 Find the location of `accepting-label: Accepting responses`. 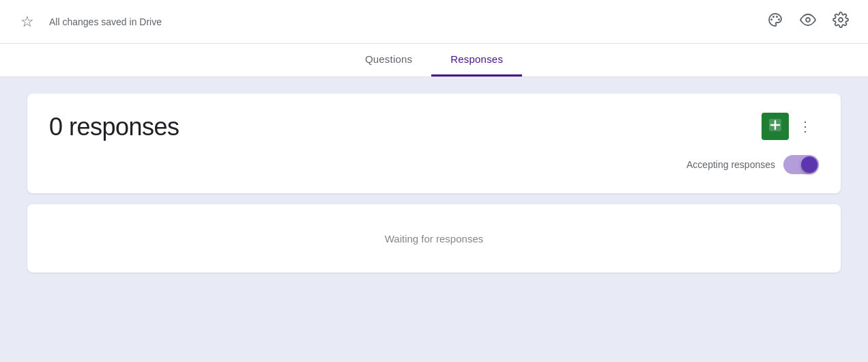

accepting-label: Accepting responses is located at coordinates (731, 165).